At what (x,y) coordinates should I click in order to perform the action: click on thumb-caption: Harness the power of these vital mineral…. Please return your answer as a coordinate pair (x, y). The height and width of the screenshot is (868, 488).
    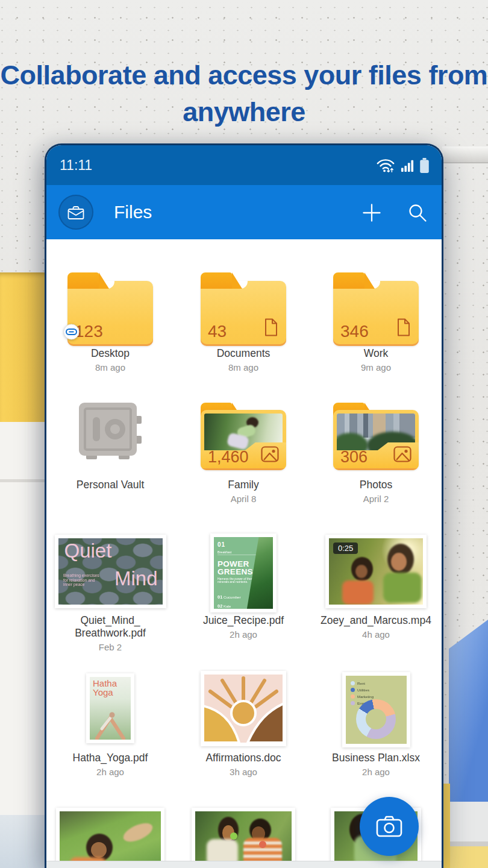
    Looking at the image, I should click on (243, 580).